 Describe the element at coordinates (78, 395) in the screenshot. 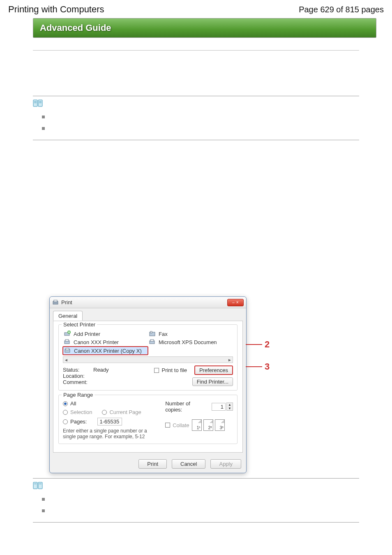

I see `group-legend: Page Range` at that location.